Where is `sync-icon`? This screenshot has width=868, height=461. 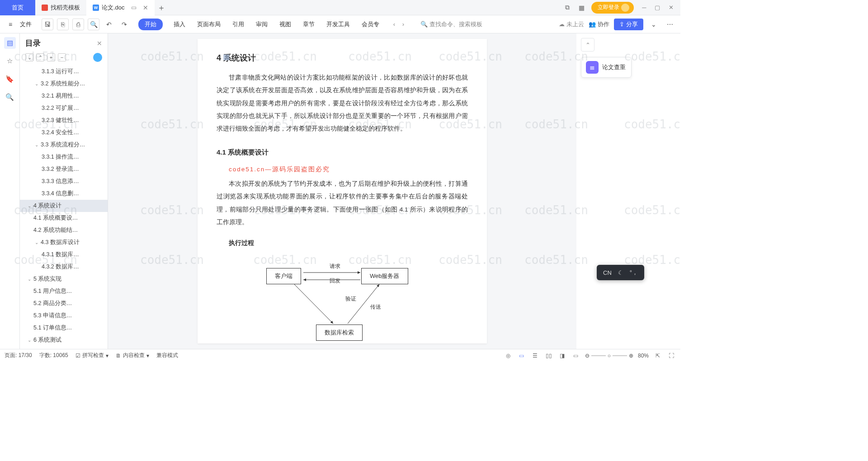 sync-icon is located at coordinates (98, 57).